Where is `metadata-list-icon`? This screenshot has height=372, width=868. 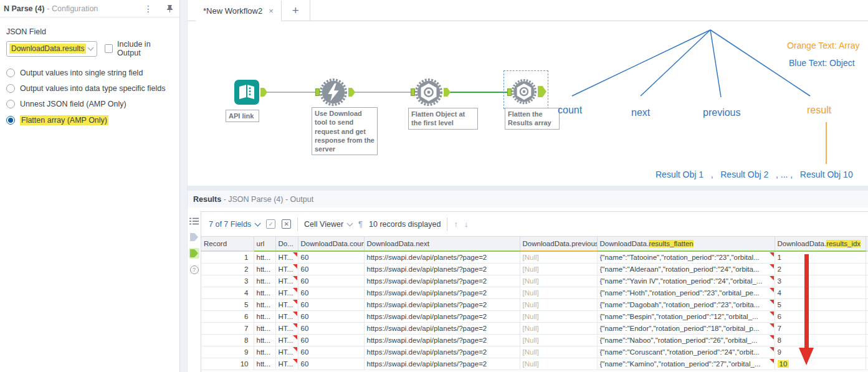
metadata-list-icon is located at coordinates (194, 221).